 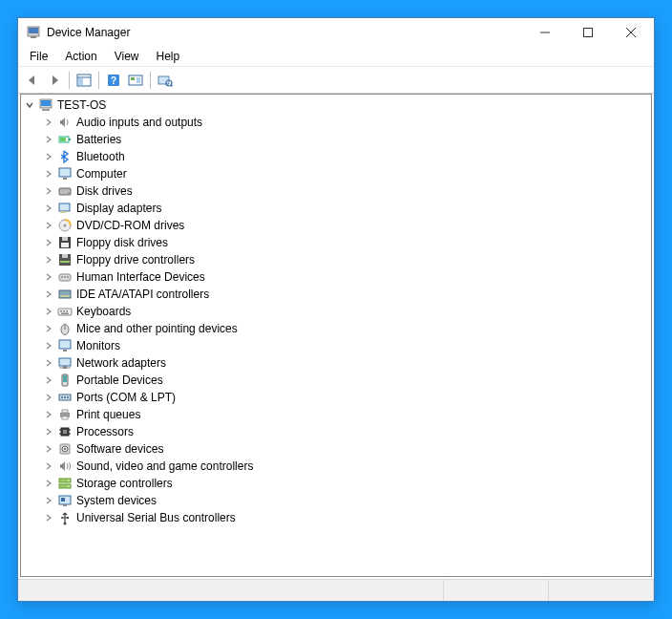 What do you see at coordinates (630, 32) in the screenshot?
I see `close-button` at bounding box center [630, 32].